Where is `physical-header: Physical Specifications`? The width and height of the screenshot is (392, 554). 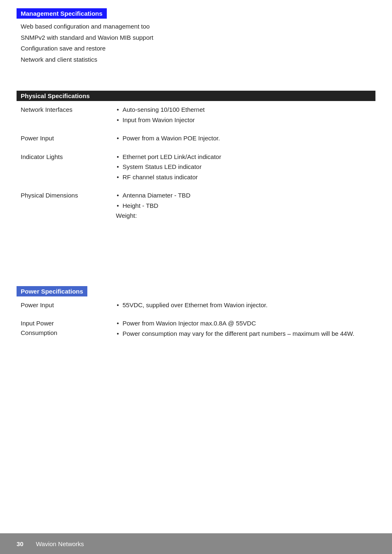
physical-header: Physical Specifications is located at coordinates (196, 96).